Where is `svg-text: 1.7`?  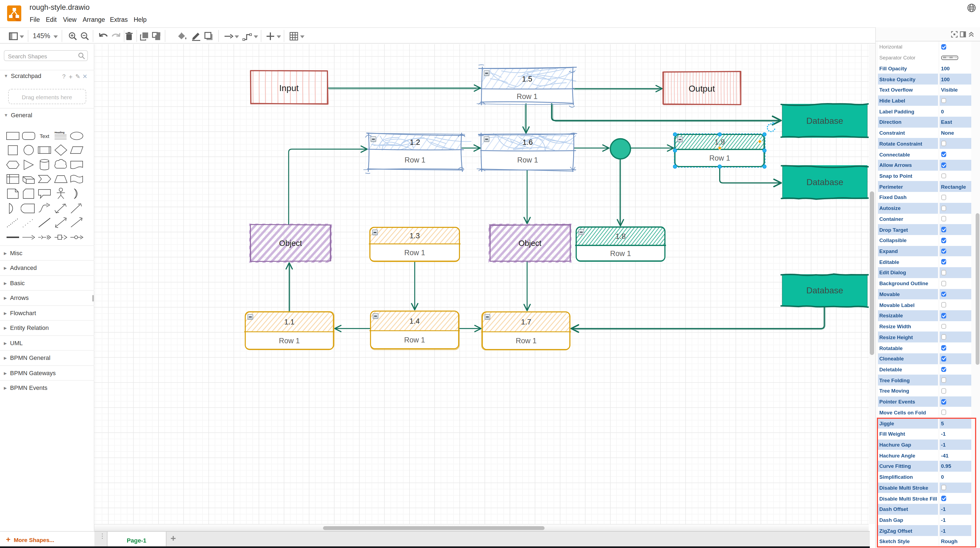
svg-text: 1.7 is located at coordinates (526, 322).